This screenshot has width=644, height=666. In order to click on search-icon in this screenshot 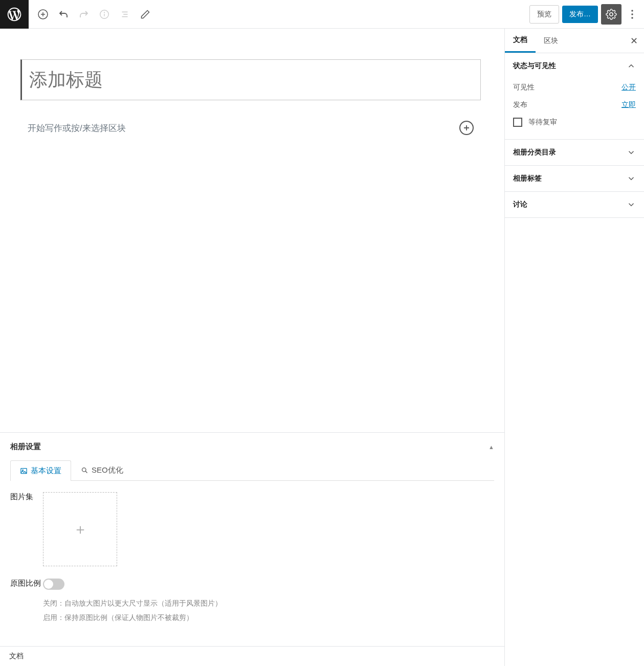, I will do `click(85, 471)`.